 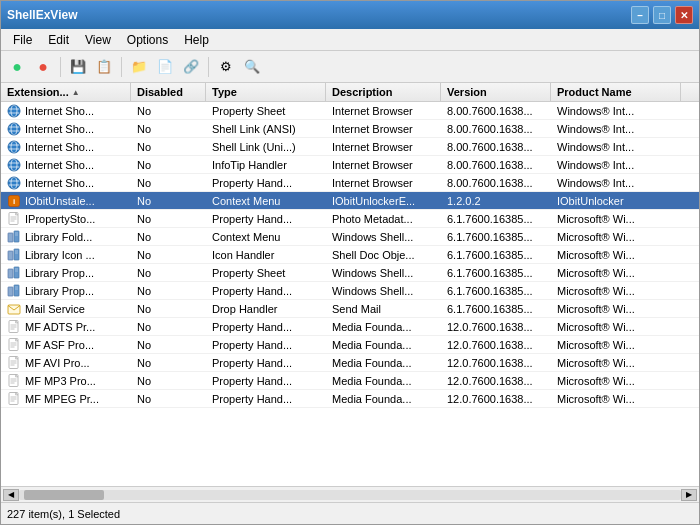 What do you see at coordinates (616, 146) in the screenshot?
I see `cell-product: Windows® Int...` at bounding box center [616, 146].